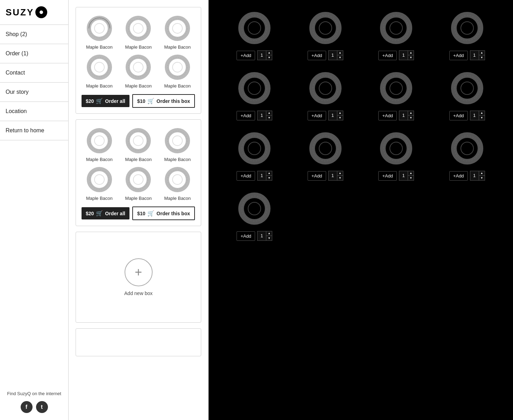  What do you see at coordinates (27, 407) in the screenshot?
I see `facebook-icon: f` at bounding box center [27, 407].